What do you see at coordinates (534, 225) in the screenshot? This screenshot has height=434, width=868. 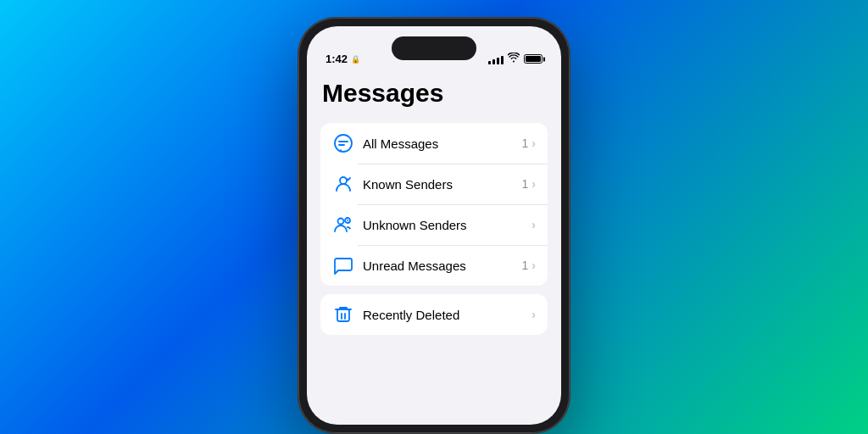 I see `unknown-senders-chevron: ›` at bounding box center [534, 225].